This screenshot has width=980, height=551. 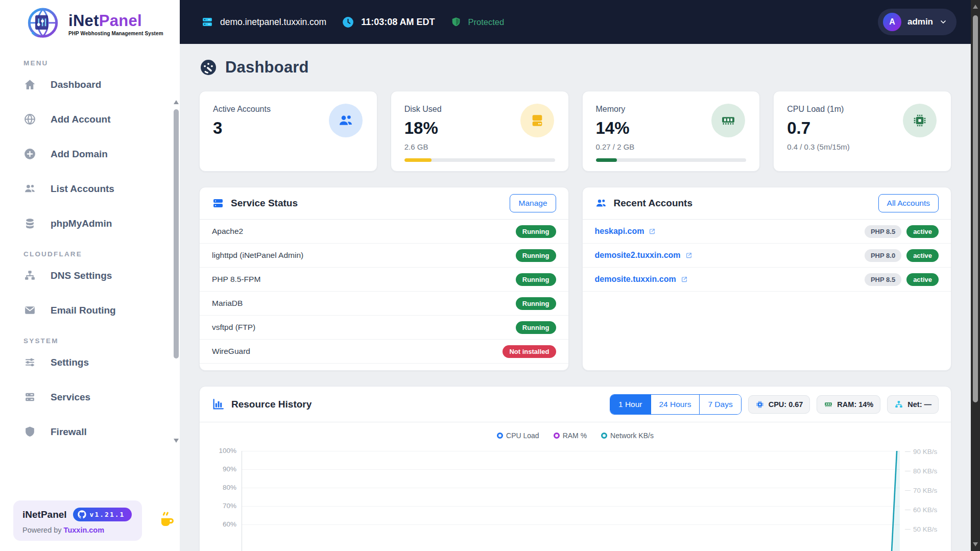 I want to click on cpu-series-marker-icon, so click(x=500, y=436).